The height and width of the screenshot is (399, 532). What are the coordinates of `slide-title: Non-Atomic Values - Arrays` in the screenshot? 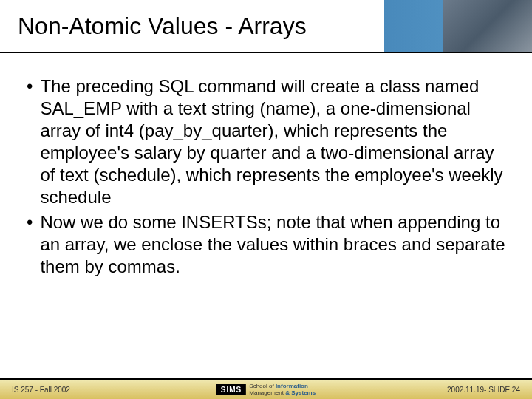 It's located at (163, 27).